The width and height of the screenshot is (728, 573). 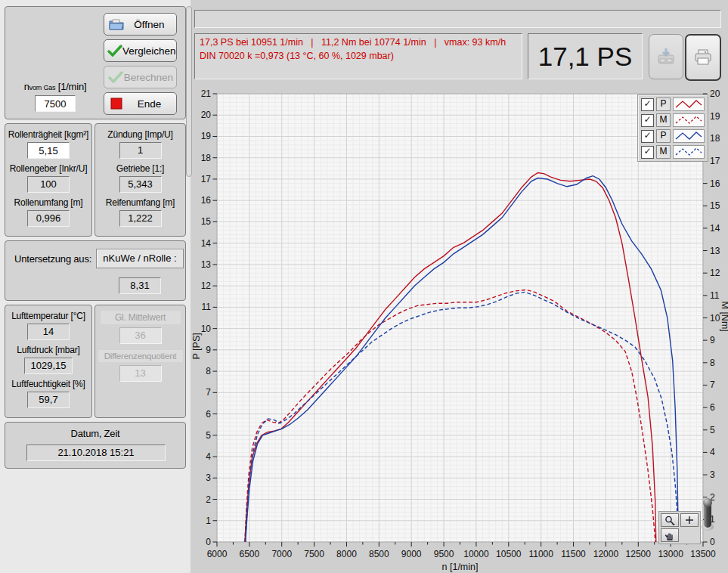 I want to click on svg-text: 12500, so click(x=639, y=554).